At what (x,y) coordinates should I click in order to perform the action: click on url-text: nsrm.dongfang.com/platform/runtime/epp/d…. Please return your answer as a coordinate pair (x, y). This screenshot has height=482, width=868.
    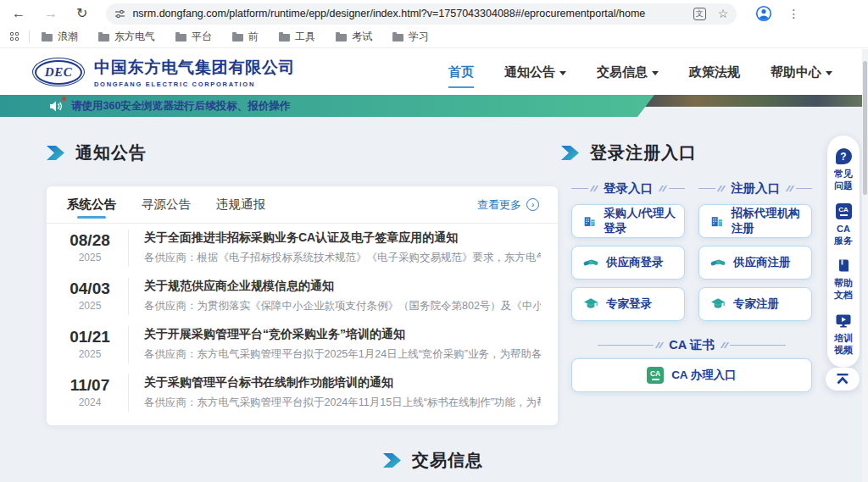
    Looking at the image, I should click on (407, 14).